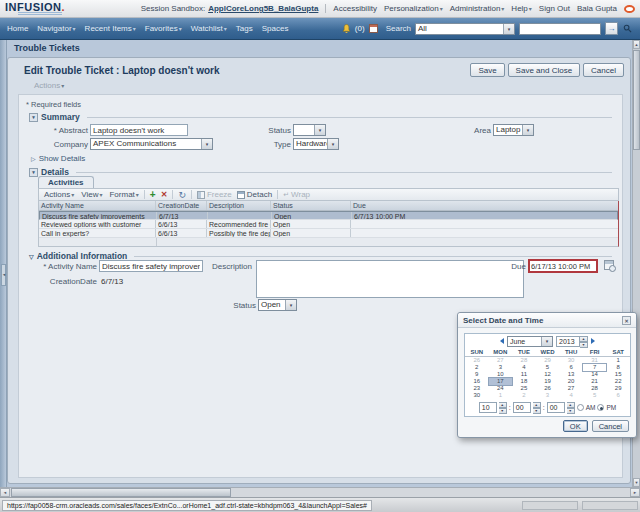  What do you see at coordinates (151, 266) in the screenshot?
I see `activity-name-input` at bounding box center [151, 266].